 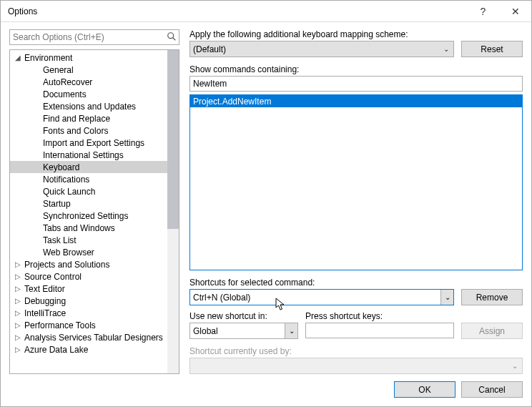 What do you see at coordinates (89, 300) in the screenshot?
I see `tree-node-debugging: ▷Debugging` at bounding box center [89, 300].